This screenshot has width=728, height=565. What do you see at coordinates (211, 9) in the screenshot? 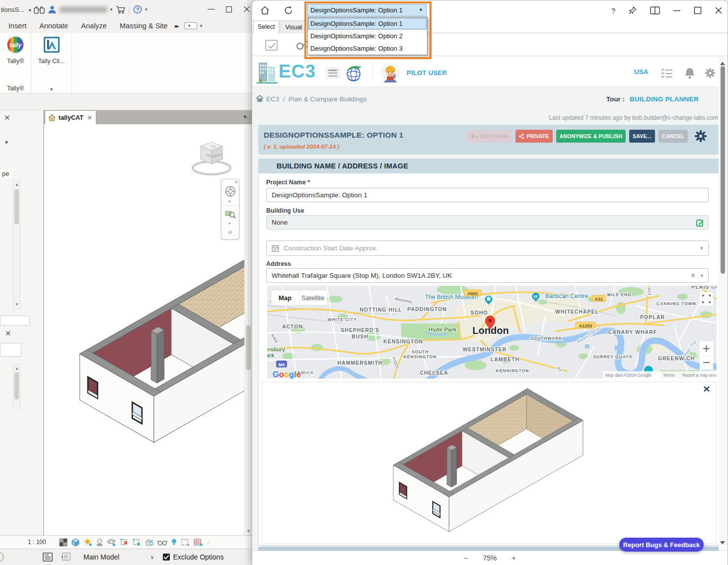
I see `minimize-button` at bounding box center [211, 9].